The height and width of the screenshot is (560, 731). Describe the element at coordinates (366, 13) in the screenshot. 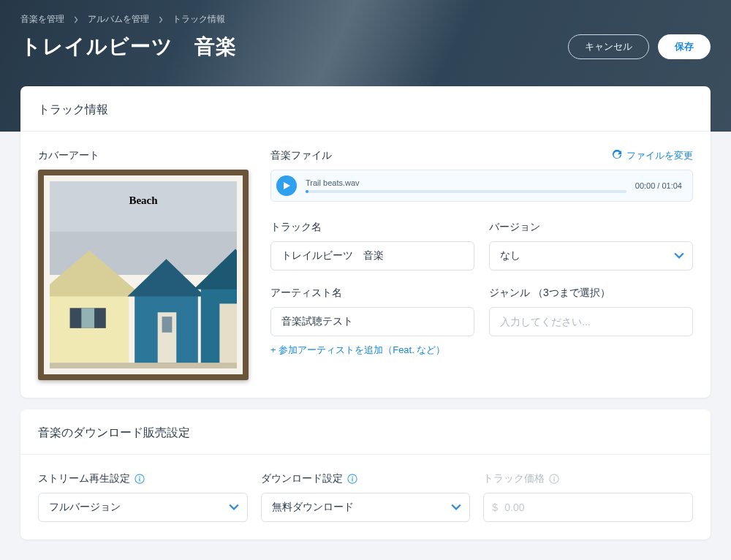

I see `breadcrumbs: 音楽を管理 アルバムを管理 トラック情報` at that location.